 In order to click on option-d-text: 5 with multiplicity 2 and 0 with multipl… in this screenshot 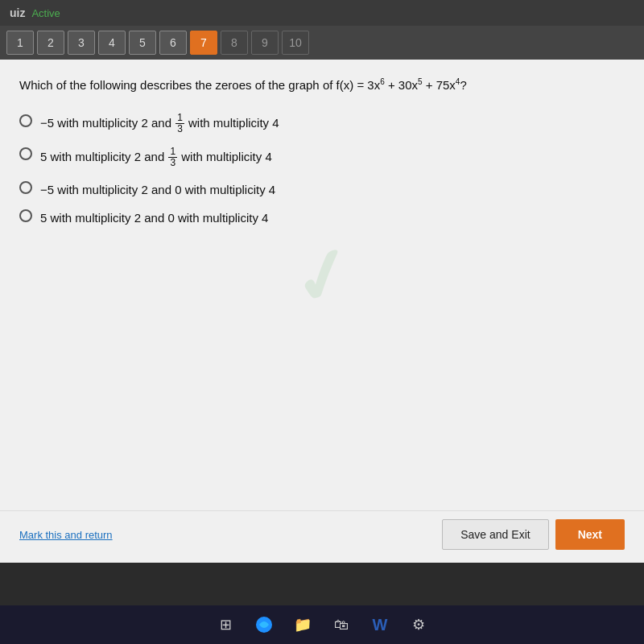, I will do `click(155, 217)`.